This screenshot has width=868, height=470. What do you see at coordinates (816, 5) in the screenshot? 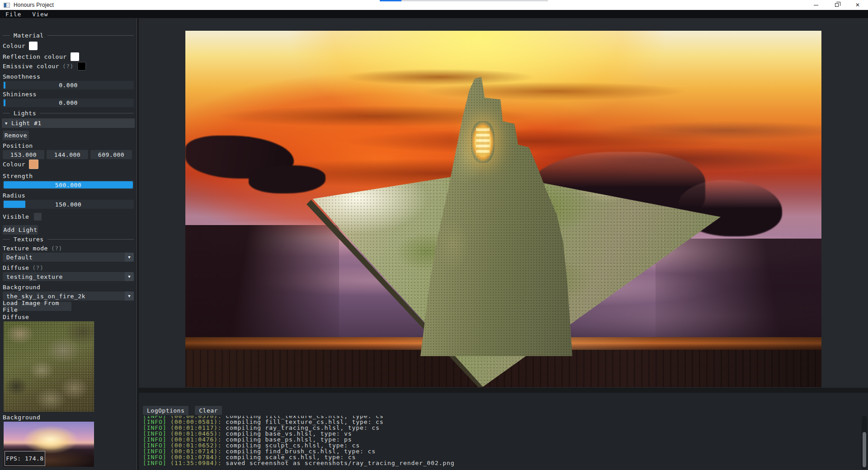
I see `minimize-button` at bounding box center [816, 5].